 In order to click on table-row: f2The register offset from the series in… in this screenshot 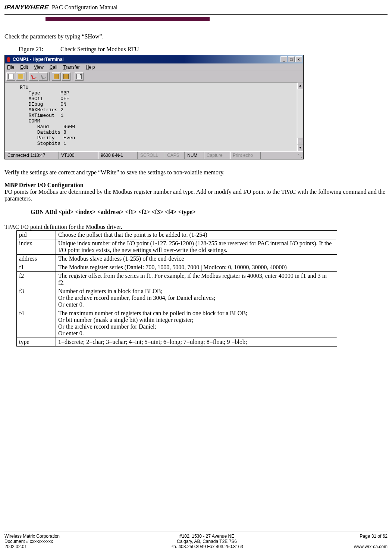, I will do `click(177, 279)`.